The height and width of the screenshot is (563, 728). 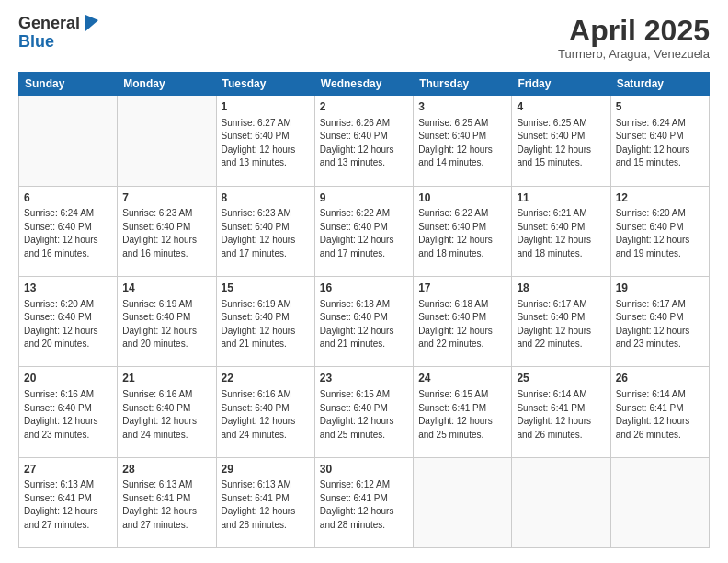 I want to click on table-row: 1Sunrise: 6:27 AMSunset: 6:40 PMDaylight…, so click(x=265, y=141).